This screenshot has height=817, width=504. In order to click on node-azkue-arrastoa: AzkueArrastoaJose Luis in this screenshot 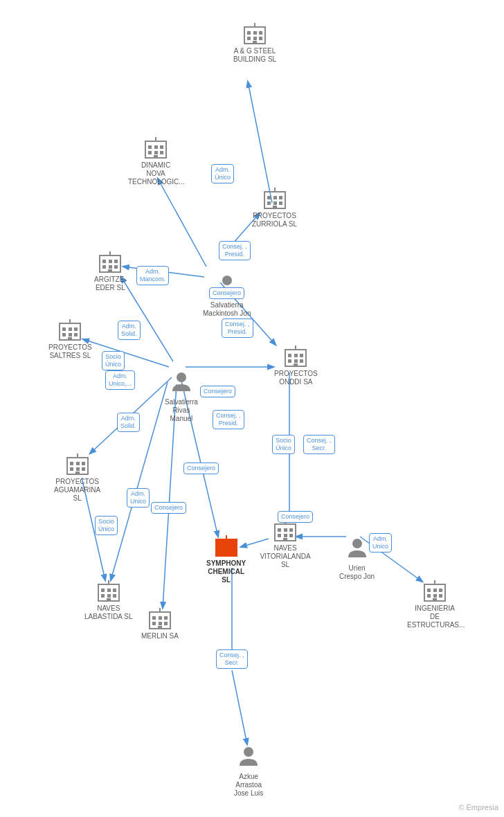, I will do `click(249, 771)`.